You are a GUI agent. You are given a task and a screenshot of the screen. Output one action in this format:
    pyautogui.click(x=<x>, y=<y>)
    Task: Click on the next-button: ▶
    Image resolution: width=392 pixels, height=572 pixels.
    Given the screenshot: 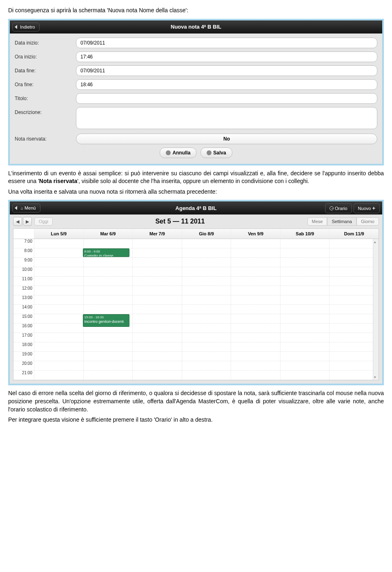 What is the action you would take?
    pyautogui.click(x=27, y=221)
    